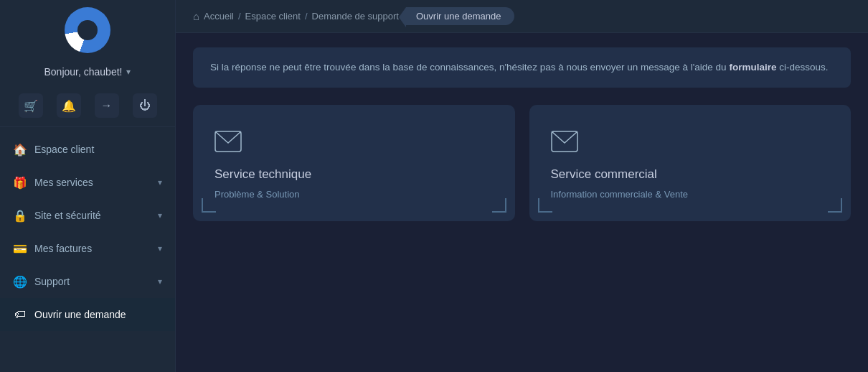 This screenshot has width=868, height=372. Describe the element at coordinates (88, 232) in the screenshot. I see `sidebar-nav: 🏠 Espace client 🎁 Mes services ▾ 🔒 Site …` at that location.